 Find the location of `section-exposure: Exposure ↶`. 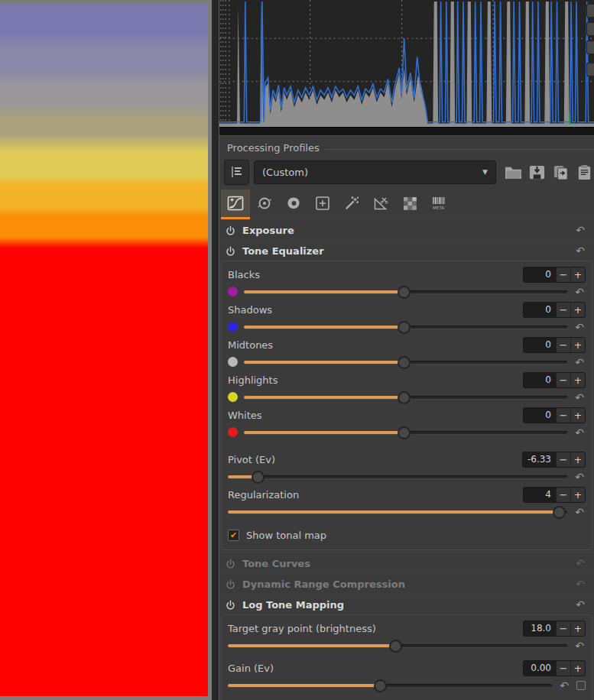

section-exposure: Exposure ↶ is located at coordinates (407, 229).